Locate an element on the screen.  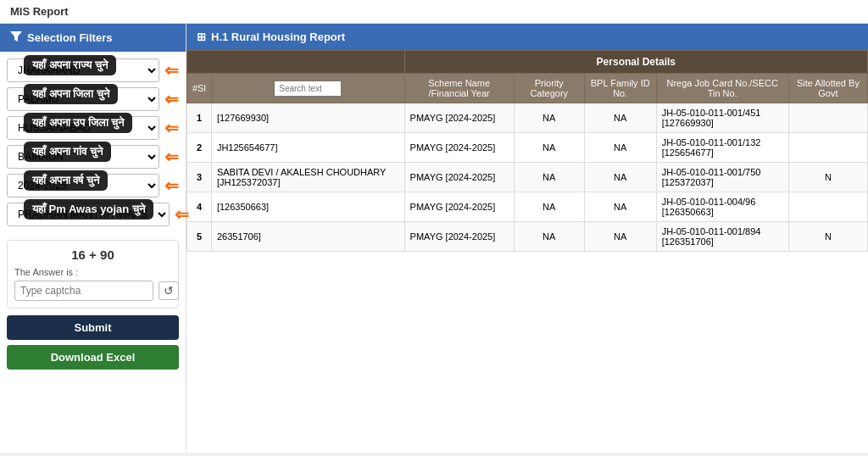
panchayat-arrow: ⇐ is located at coordinates (171, 157).